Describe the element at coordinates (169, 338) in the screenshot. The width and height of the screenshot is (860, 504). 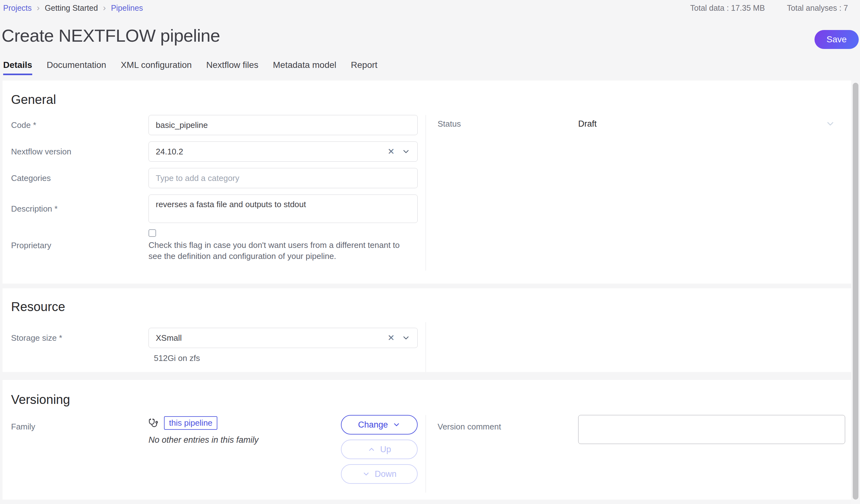
I see `storage-size-value: XSmall` at that location.